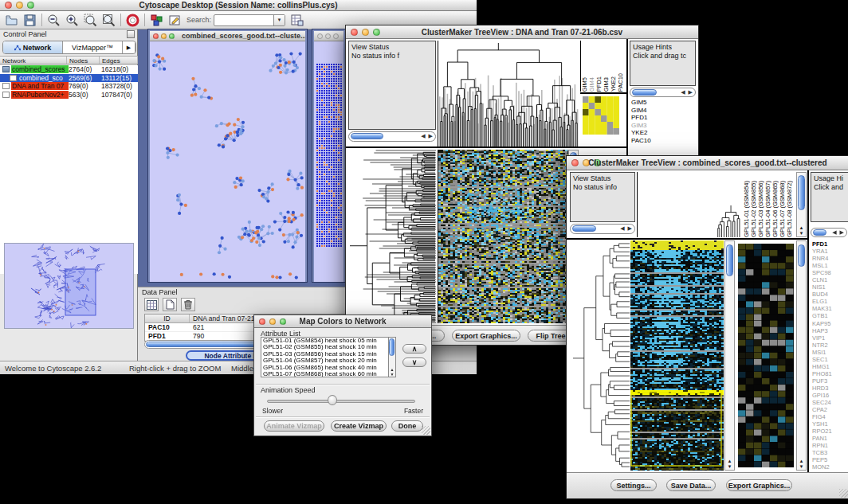 The height and width of the screenshot is (504, 848). I want to click on gene-label: GIM3, so click(663, 126).